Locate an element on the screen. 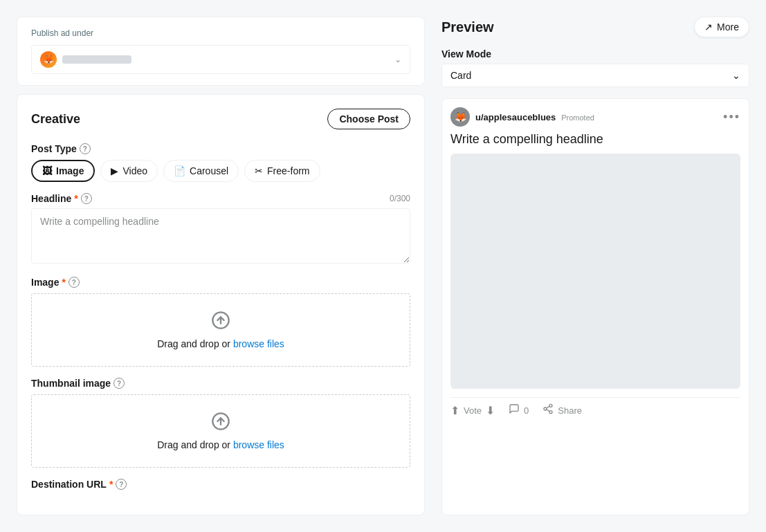 This screenshot has width=766, height=532. post-type-video-button: ▶ Video is located at coordinates (129, 171).